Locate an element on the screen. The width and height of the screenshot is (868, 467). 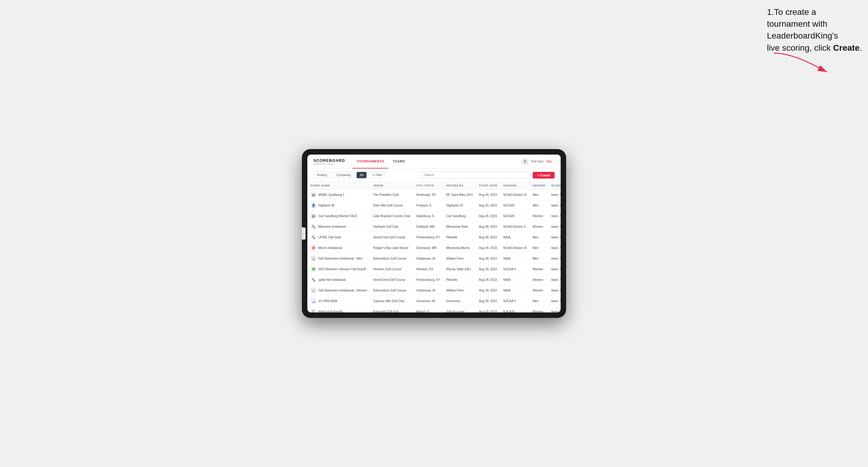
table-row: ⚔️ Fall Statesmen Invitational - Men Edm… is located at coordinates (434, 259).